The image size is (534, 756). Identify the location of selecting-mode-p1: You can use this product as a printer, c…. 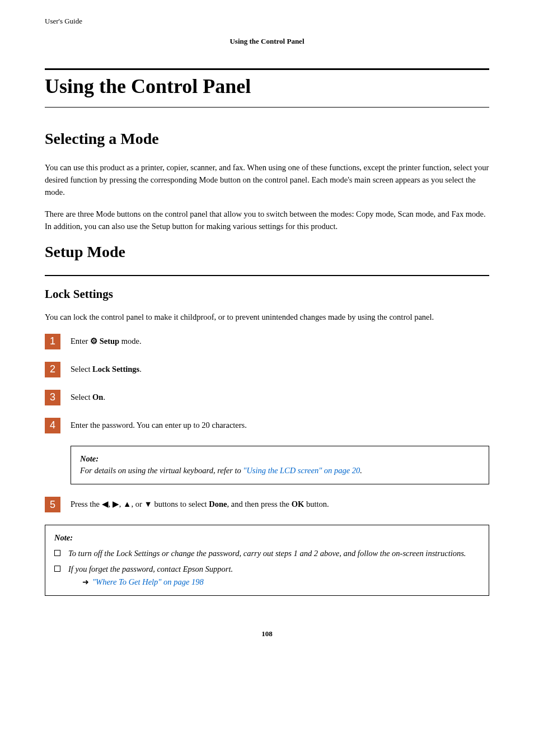
(267, 180).